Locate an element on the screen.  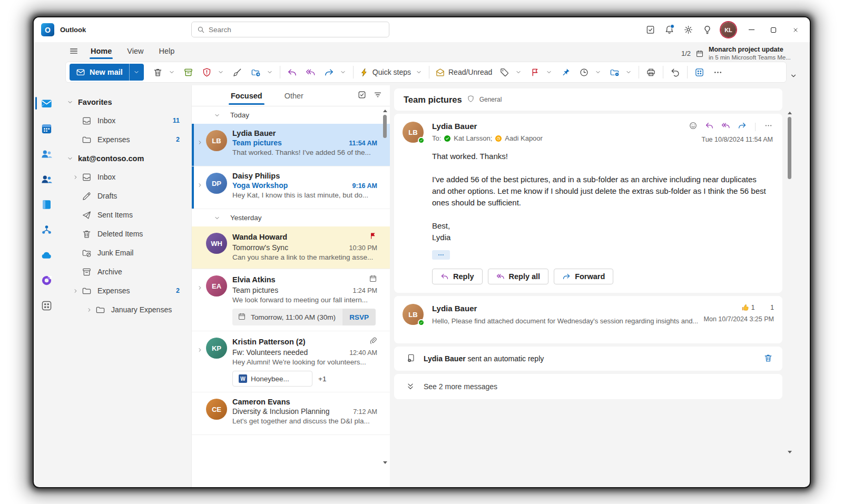
delete-auto-reply-button is located at coordinates (768, 359).